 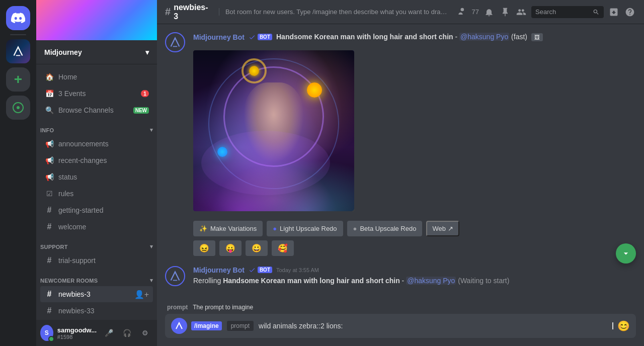 I want to click on sidebar-item-announcements: 📢 announcements, so click(x=97, y=144).